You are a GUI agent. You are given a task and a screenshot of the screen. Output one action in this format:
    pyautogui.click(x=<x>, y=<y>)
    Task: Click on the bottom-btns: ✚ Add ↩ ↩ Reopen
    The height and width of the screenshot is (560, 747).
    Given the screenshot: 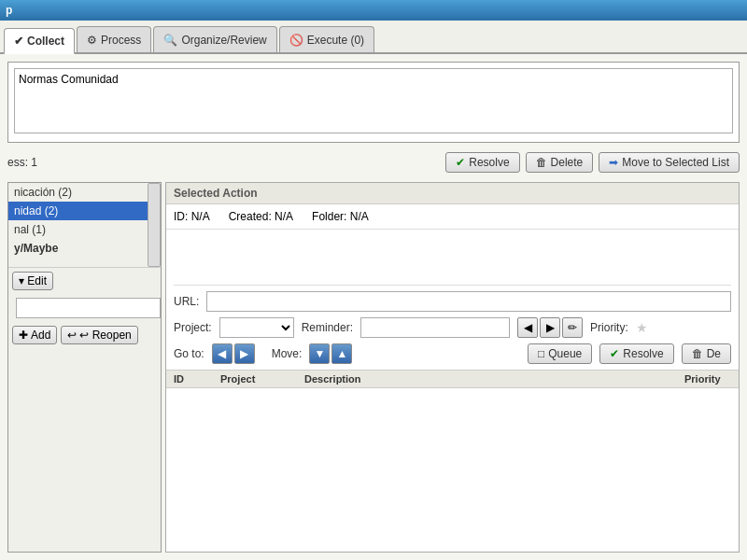 What is the action you would take?
    pyautogui.click(x=84, y=335)
    